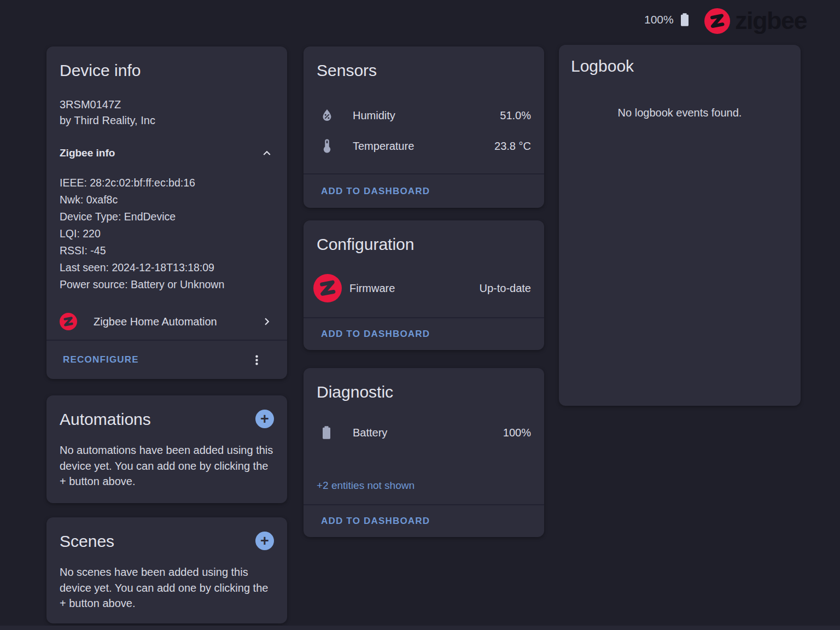  What do you see at coordinates (167, 588) in the screenshot?
I see `scenes-empty-text: No scenes have been added using this dev…` at bounding box center [167, 588].